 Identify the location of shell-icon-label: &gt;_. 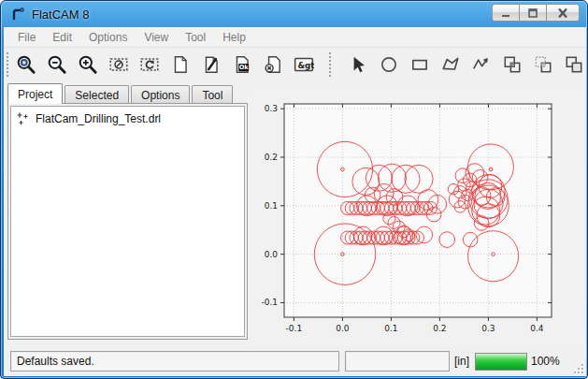
(306, 66).